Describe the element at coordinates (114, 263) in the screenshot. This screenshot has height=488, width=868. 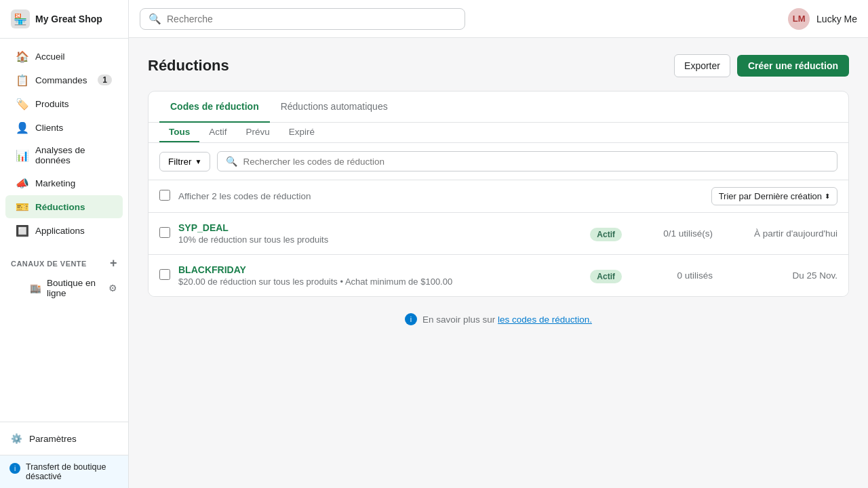
I see `add-channel-button: +` at that location.